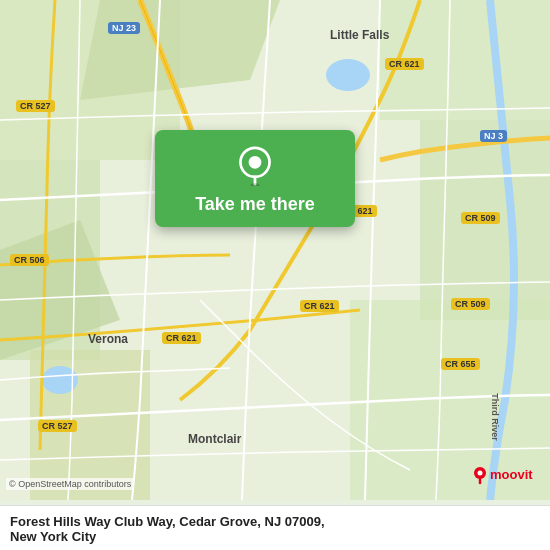 The width and height of the screenshot is (550, 550). What do you see at coordinates (70, 484) in the screenshot?
I see `attribution-text: © OpenStreetMap contributors` at bounding box center [70, 484].